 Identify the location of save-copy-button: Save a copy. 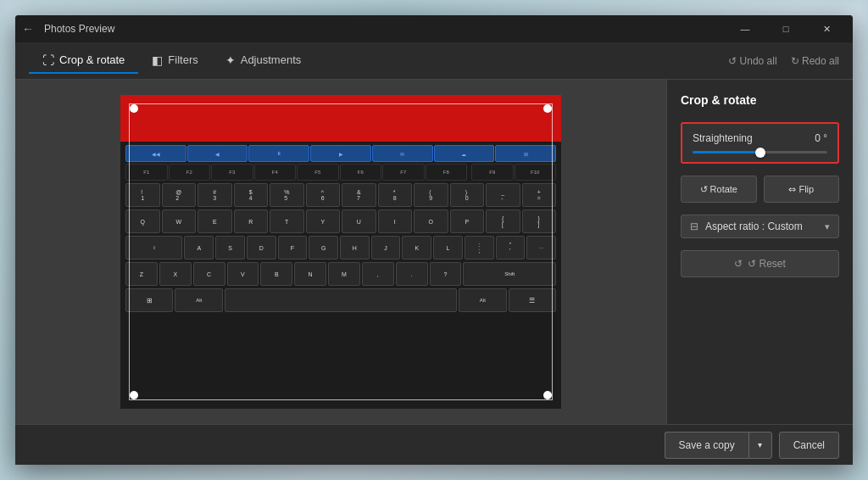
(707, 445).